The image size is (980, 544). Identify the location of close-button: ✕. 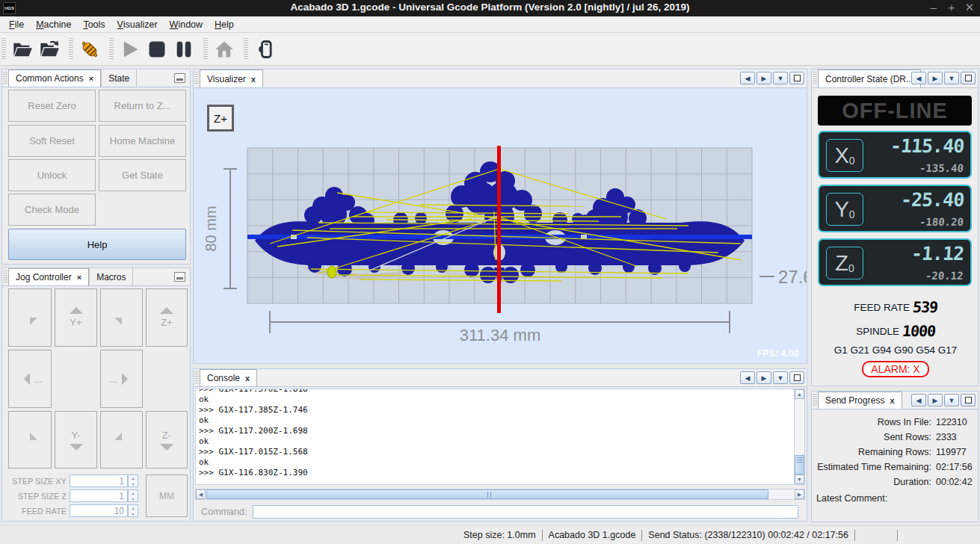
(970, 7).